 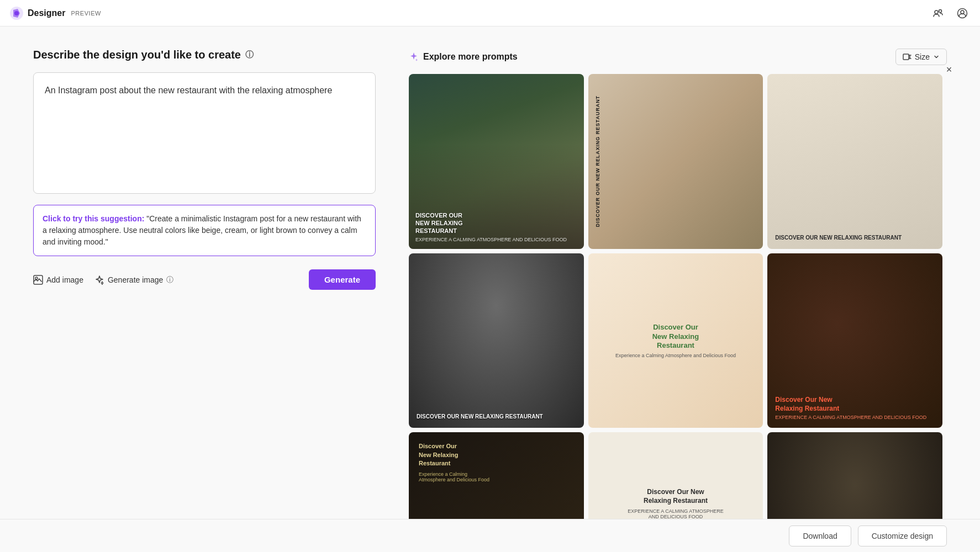 I want to click on resize-icon, so click(x=907, y=57).